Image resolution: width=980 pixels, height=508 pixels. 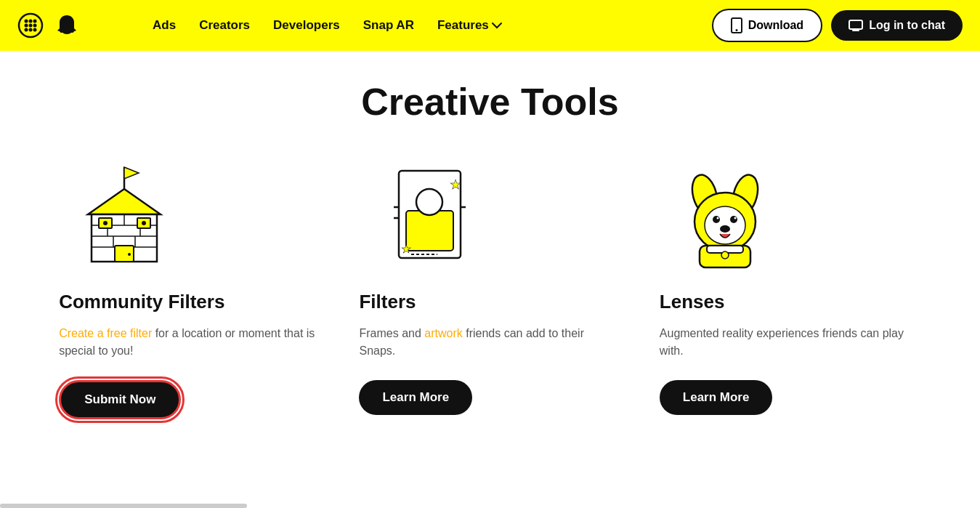 I want to click on login-button: Log in to chat, so click(x=896, y=25).